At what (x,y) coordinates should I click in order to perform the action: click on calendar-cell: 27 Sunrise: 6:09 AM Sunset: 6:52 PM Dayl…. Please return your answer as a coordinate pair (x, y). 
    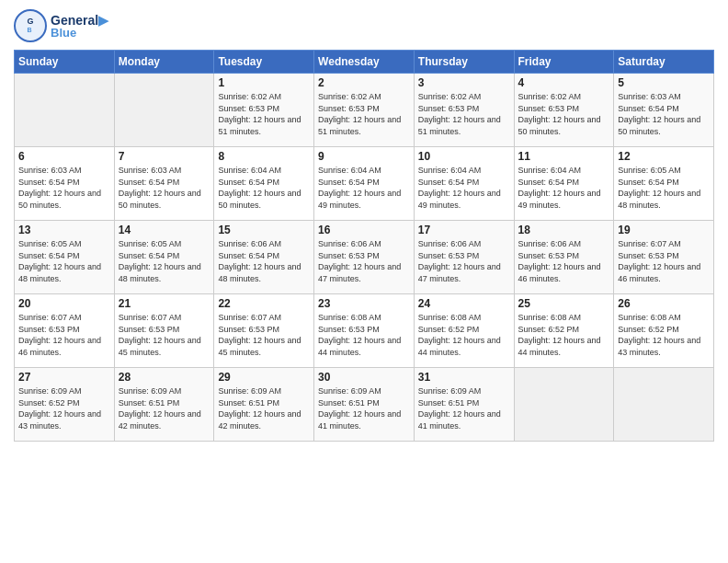
    Looking at the image, I should click on (64, 405).